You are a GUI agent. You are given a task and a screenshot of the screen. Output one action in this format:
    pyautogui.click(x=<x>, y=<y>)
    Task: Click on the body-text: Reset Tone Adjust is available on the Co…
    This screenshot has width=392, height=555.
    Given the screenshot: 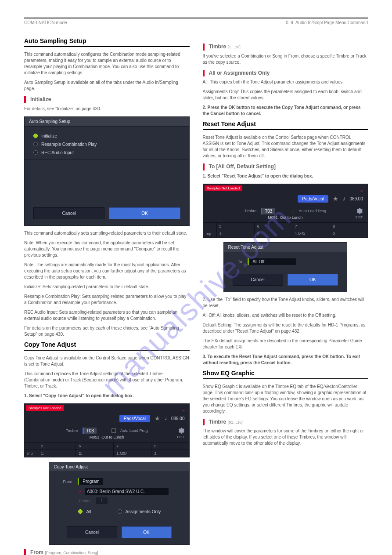 What is the action you would take?
    pyautogui.click(x=285, y=147)
    